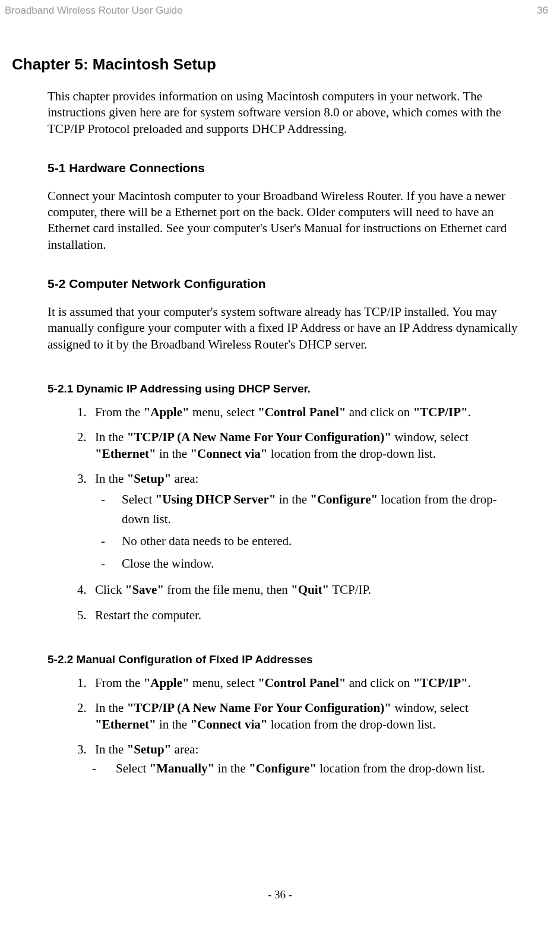 Image resolution: width=560 pixels, height=931 pixels. I want to click on list-item: 3. In the "Setup" area: - Select "Using …, so click(300, 522).